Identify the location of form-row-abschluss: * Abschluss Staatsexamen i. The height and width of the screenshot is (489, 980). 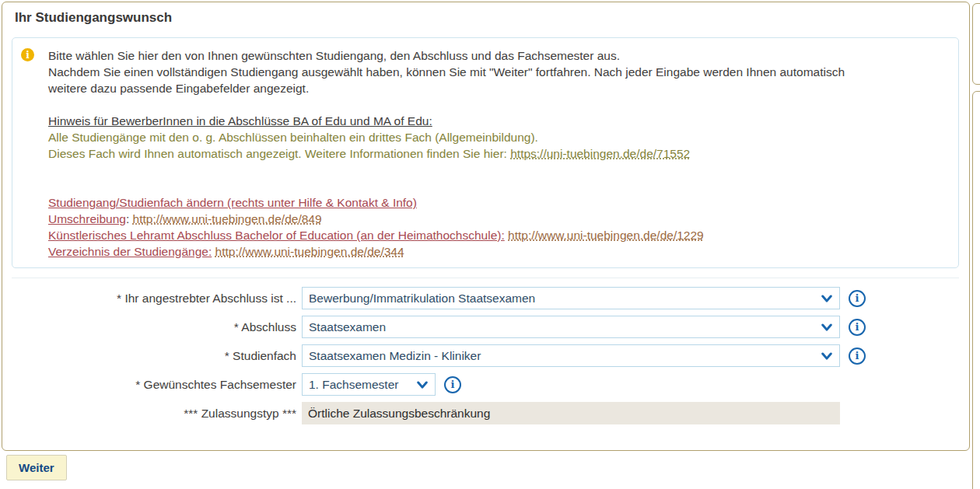
(485, 327).